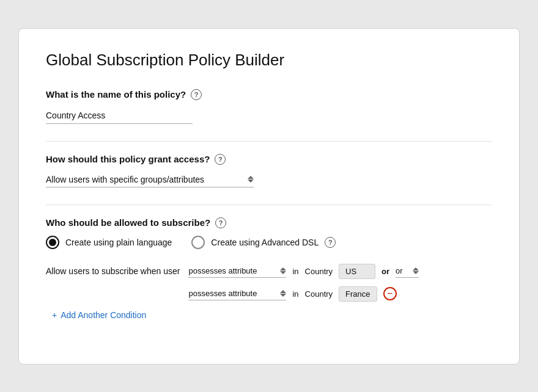 This screenshot has height=392, width=538. Describe the element at coordinates (269, 95) in the screenshot. I see `policy-name-label: What is the name of this policy? ?` at that location.